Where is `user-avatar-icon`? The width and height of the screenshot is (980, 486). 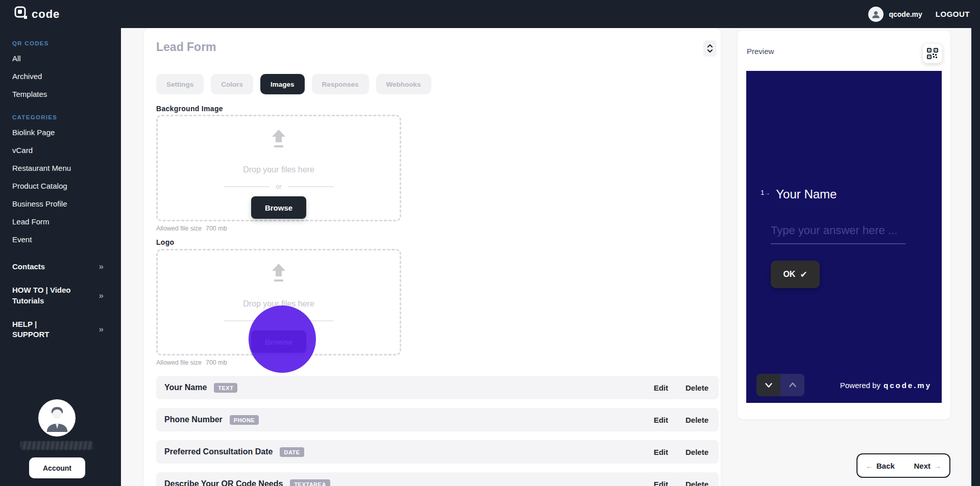
user-avatar-icon is located at coordinates (876, 14).